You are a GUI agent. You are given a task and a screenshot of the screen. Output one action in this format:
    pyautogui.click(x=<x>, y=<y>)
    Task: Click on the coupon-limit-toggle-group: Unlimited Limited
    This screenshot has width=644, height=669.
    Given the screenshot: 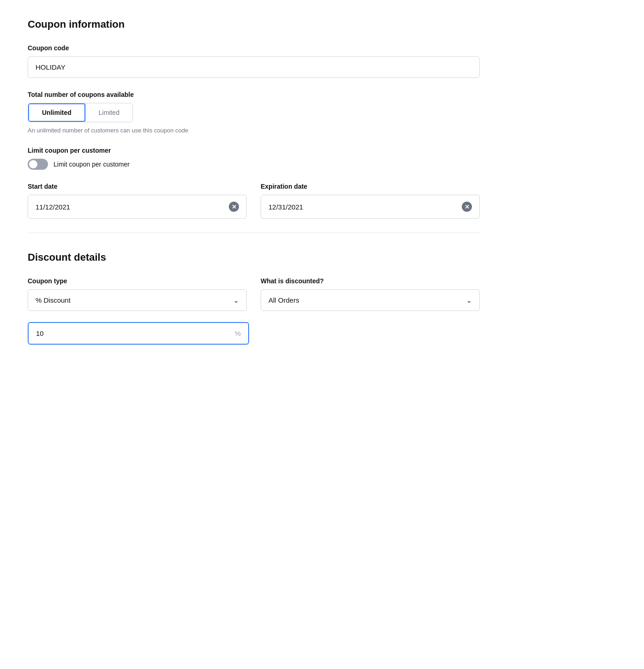 What is the action you would take?
    pyautogui.click(x=80, y=113)
    